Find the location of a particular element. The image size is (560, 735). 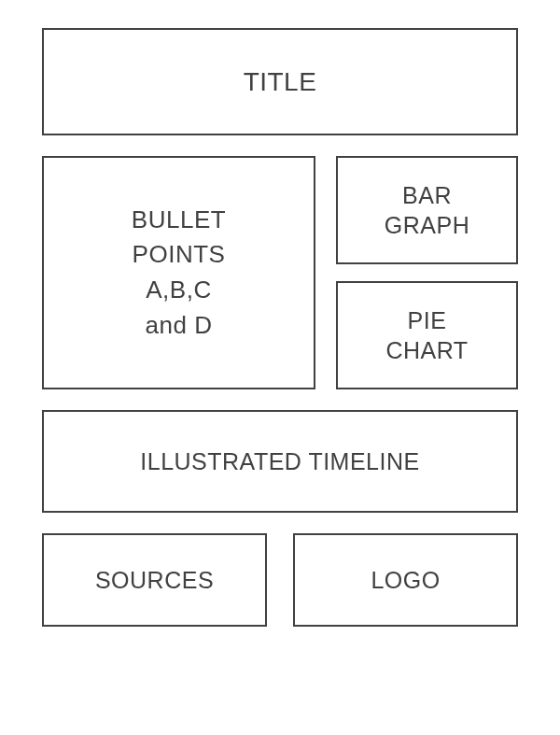

bar-line-1: BAR is located at coordinates (427, 196).